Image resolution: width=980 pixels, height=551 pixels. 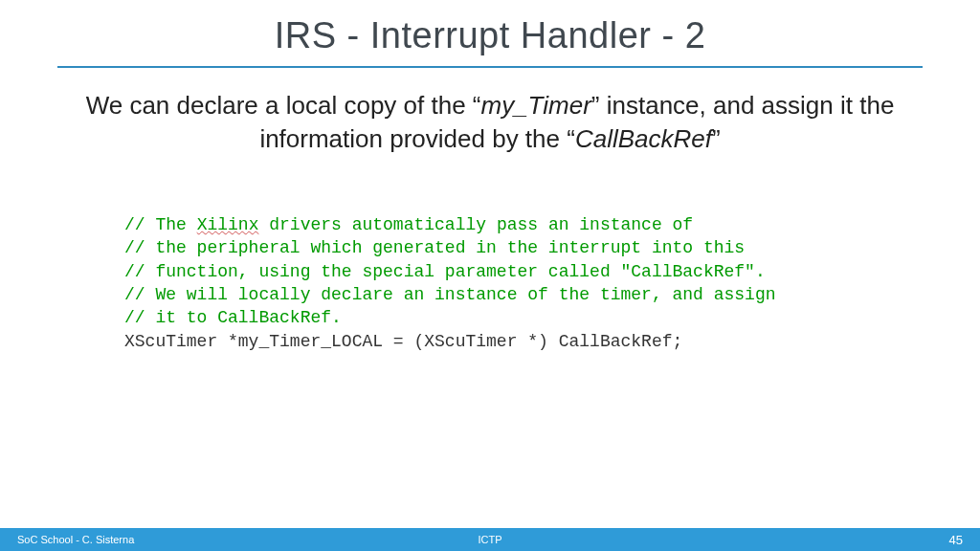 I want to click on body-line2-b: ”, so click(x=716, y=139).